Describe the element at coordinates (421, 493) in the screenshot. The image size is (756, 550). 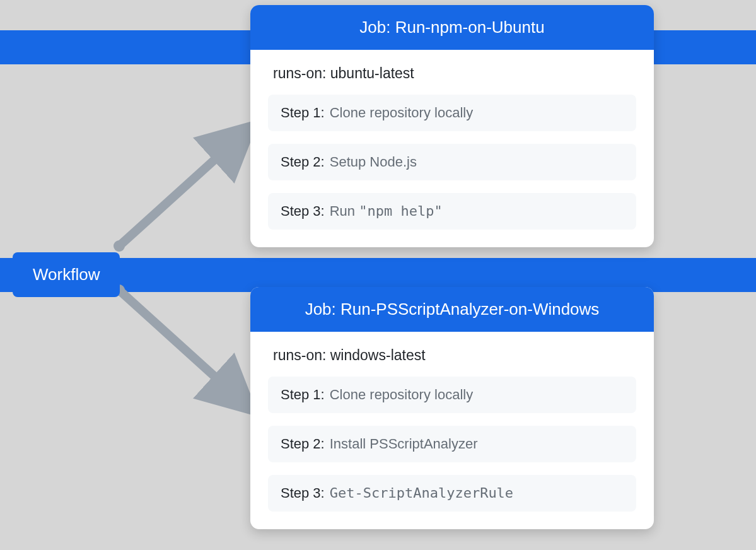
I see `step-desc-code: Get-ScriptAnalyzerRule` at that location.